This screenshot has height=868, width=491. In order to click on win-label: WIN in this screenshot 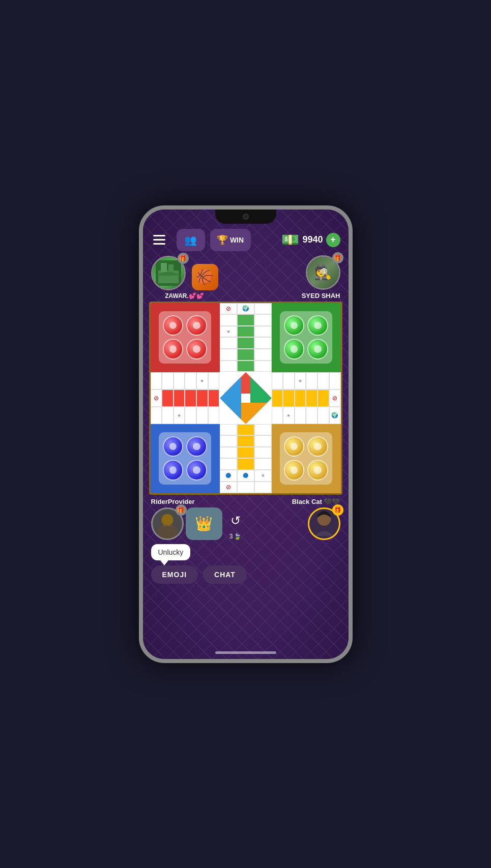, I will do `click(237, 240)`.